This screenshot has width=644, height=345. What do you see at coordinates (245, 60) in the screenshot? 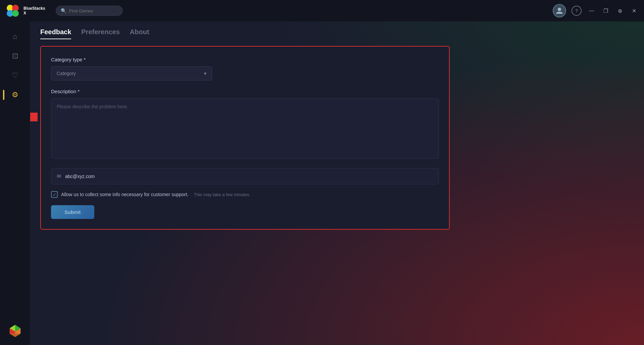
I see `category-label: Category type *` at bounding box center [245, 60].